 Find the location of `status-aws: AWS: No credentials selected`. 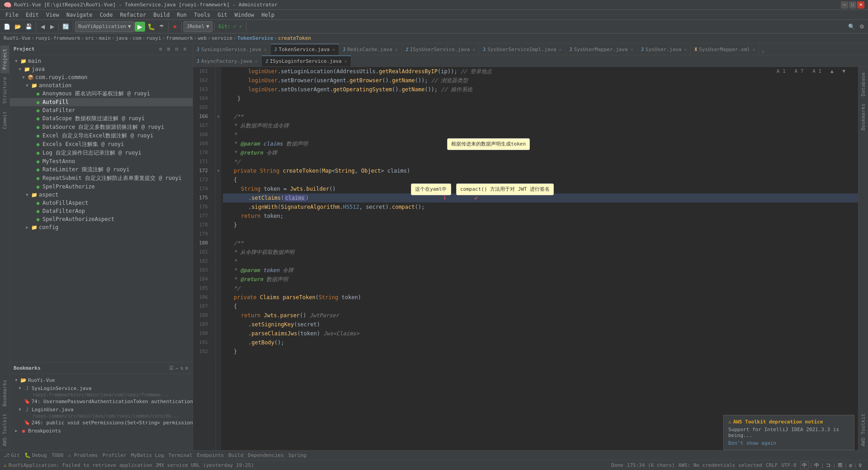

status-aws: AWS: No credentials selected is located at coordinates (721, 465).